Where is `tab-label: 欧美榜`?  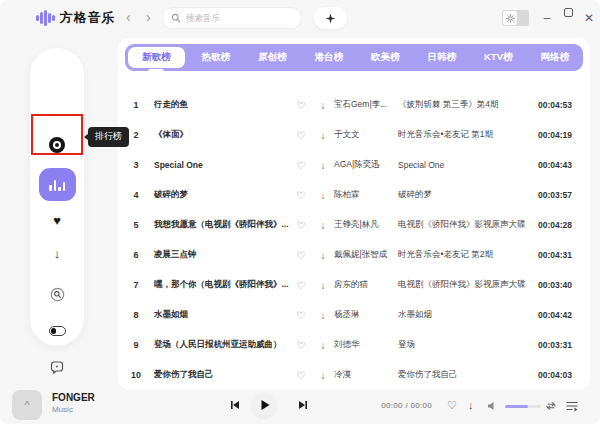 tab-label: 欧美榜 is located at coordinates (386, 58).